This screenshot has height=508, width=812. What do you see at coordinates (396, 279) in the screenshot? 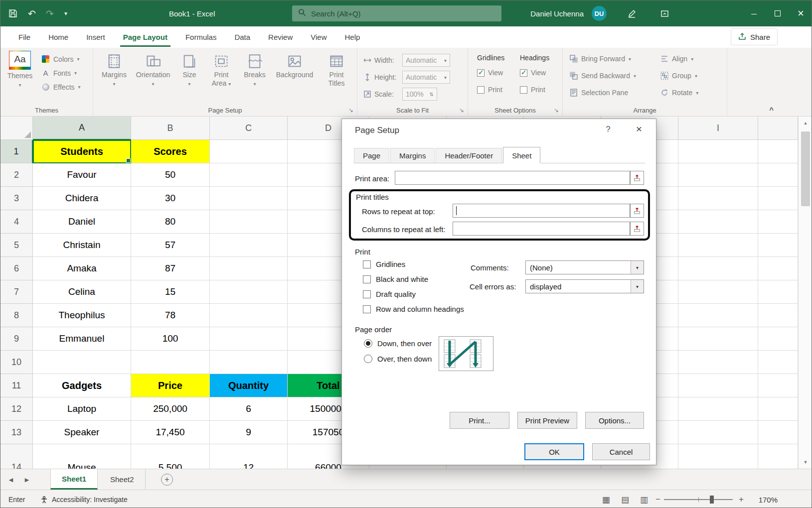
I see `black-and-white-checkbox: Black and white` at bounding box center [396, 279].